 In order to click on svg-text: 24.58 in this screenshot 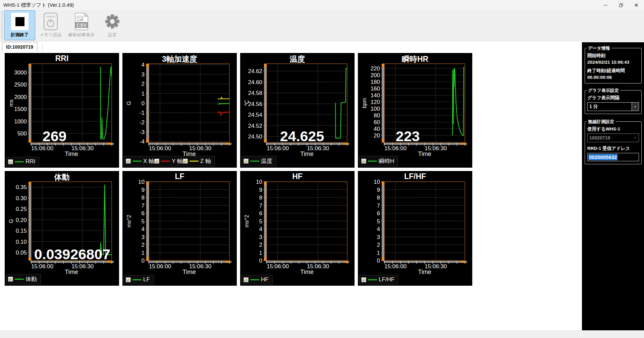, I will do `click(255, 93)`.